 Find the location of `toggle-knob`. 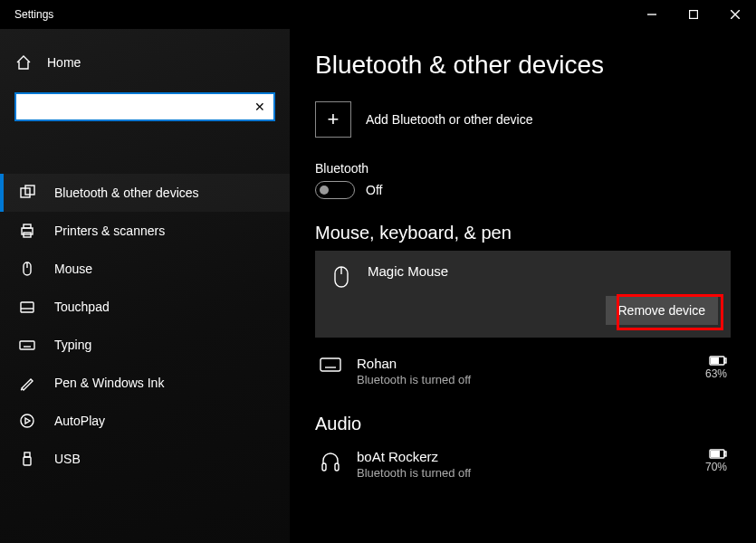

toggle-knob is located at coordinates (324, 190).